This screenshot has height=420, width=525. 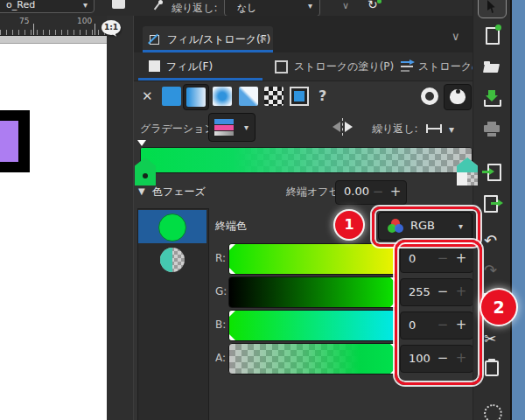 I want to click on stop-list, so click(x=173, y=314).